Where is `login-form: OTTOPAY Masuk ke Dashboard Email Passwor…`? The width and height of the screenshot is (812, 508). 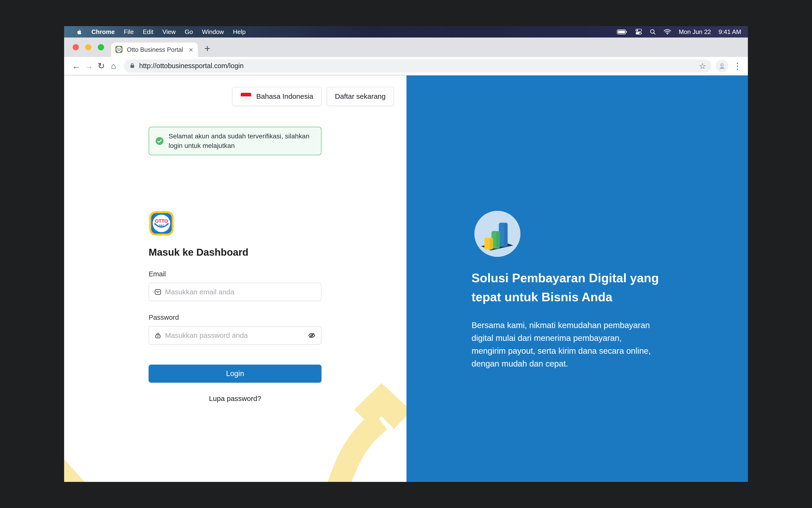
login-form: OTTOPAY Masuk ke Dashboard Email Passwor… is located at coordinates (235, 306).